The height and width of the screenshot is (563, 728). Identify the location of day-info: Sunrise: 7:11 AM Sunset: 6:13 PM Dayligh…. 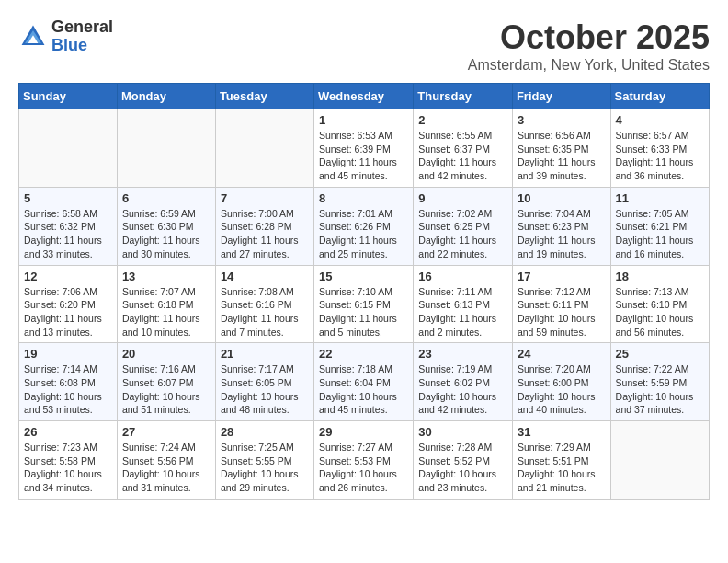
(463, 313).